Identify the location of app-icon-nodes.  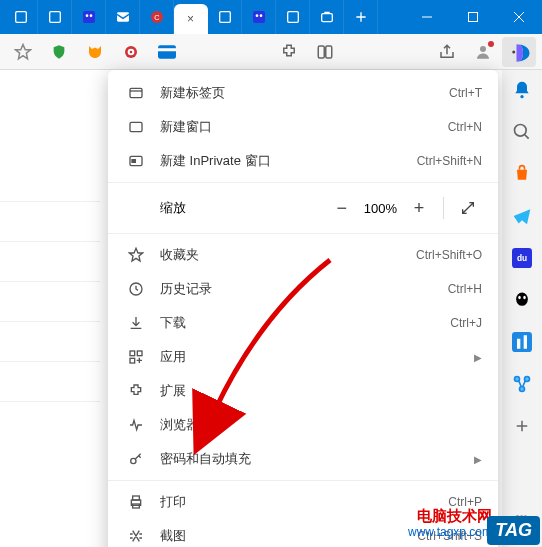
(522, 384).